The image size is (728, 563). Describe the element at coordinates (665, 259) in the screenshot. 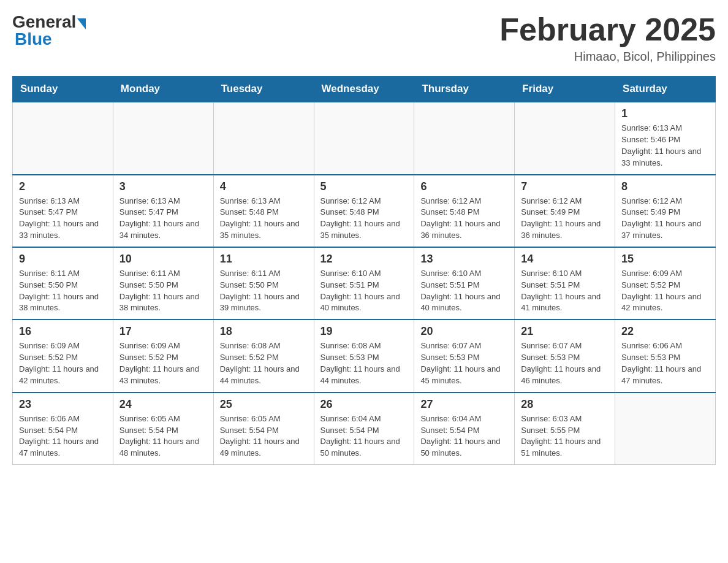

I see `day-number: 15` at that location.